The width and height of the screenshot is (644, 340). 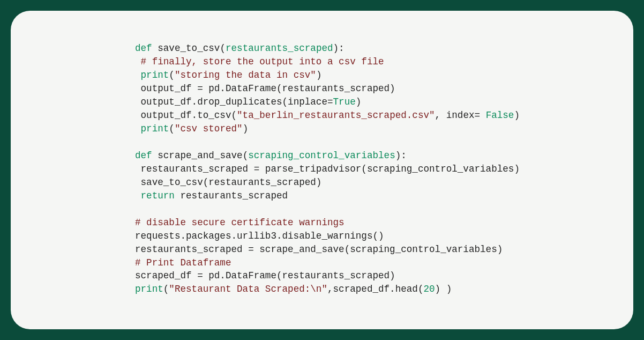 What do you see at coordinates (183, 263) in the screenshot?
I see `comment: # Print Dataframe` at bounding box center [183, 263].